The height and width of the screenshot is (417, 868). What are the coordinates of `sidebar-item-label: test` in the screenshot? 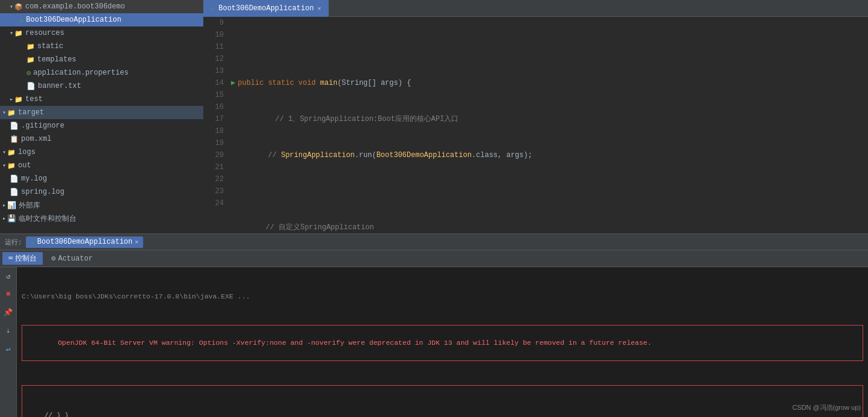 It's located at (34, 99).